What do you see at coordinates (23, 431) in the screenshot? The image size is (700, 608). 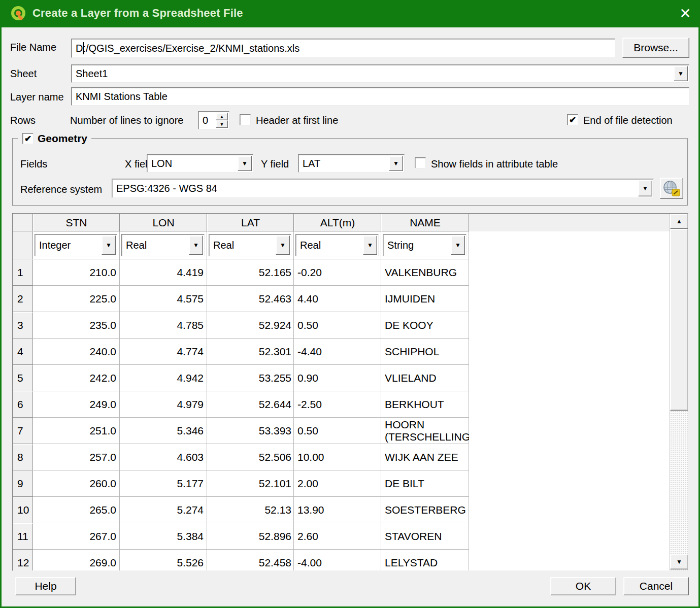 I see `row-header: 7` at bounding box center [23, 431].